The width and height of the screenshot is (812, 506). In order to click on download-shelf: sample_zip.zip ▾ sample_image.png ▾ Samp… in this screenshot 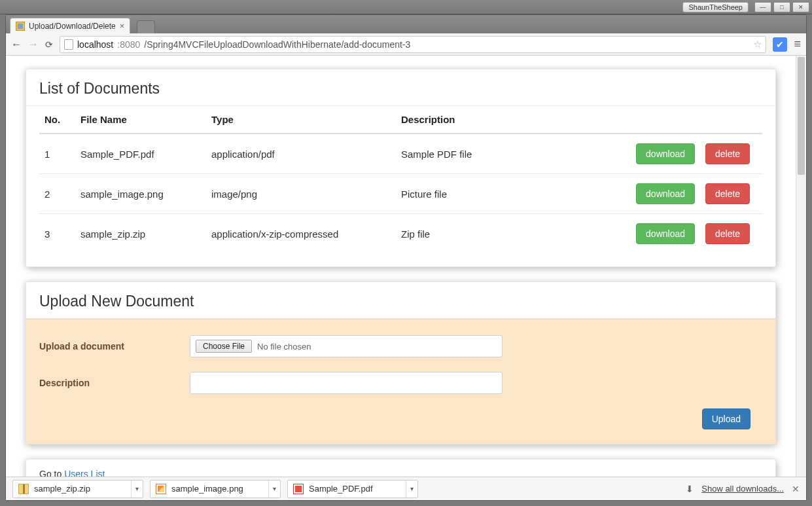, I will do `click(406, 488)`.